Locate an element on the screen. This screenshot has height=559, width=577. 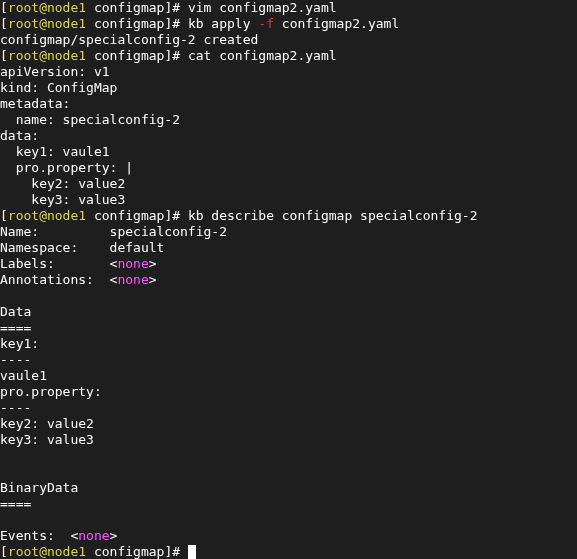
prompt-line-4: [root@node1 configmap]# kb describe conf… is located at coordinates (238, 216).